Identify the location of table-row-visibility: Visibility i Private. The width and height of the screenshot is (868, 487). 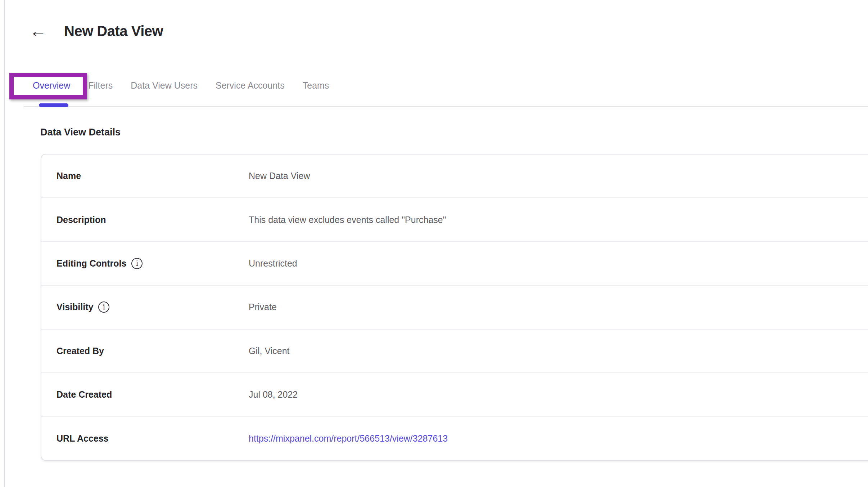
(455, 308).